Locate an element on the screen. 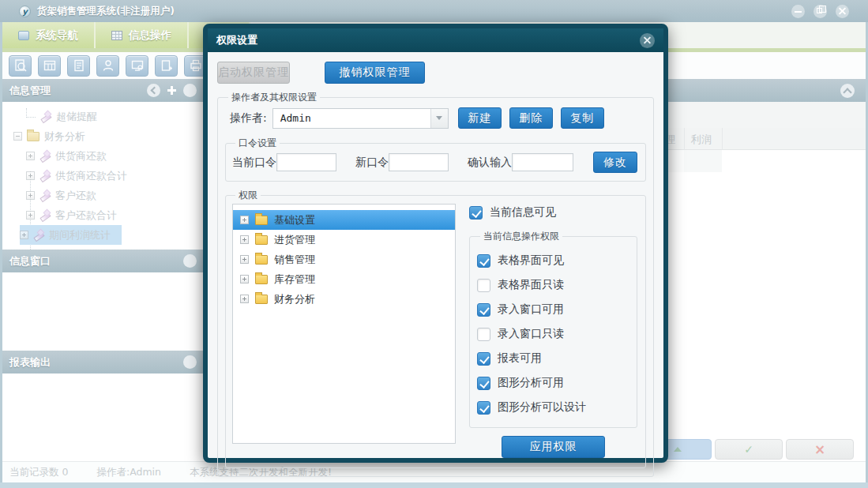  checkbox-label: 当前信息可见 is located at coordinates (523, 212).